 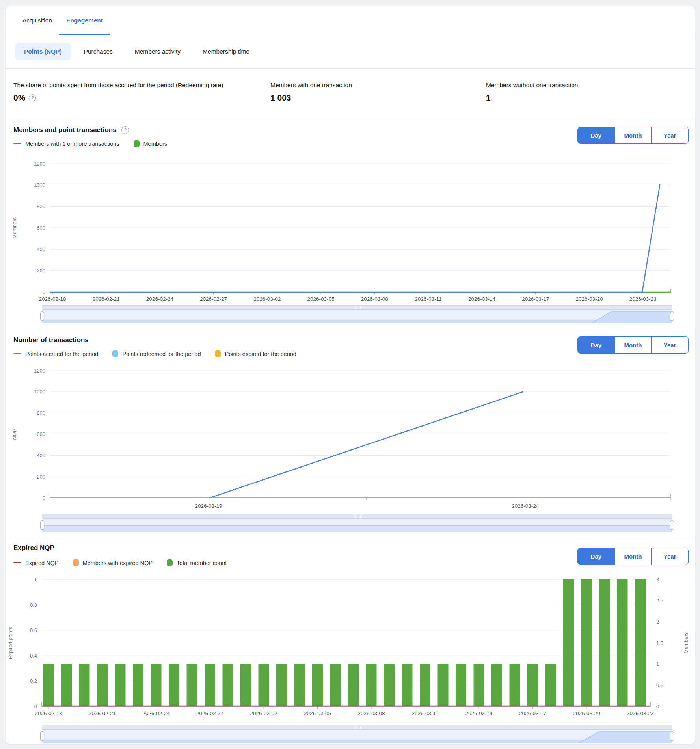 What do you see at coordinates (156, 714) in the screenshot?
I see `svg-text: 2026-02-24` at bounding box center [156, 714].